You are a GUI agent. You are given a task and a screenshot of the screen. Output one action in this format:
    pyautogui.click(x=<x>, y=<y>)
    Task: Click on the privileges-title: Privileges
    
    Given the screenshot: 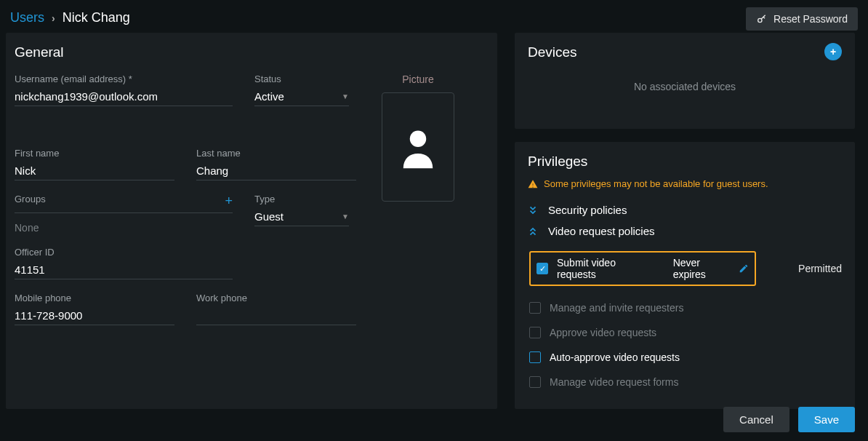 What is the action you would take?
    pyautogui.click(x=685, y=162)
    